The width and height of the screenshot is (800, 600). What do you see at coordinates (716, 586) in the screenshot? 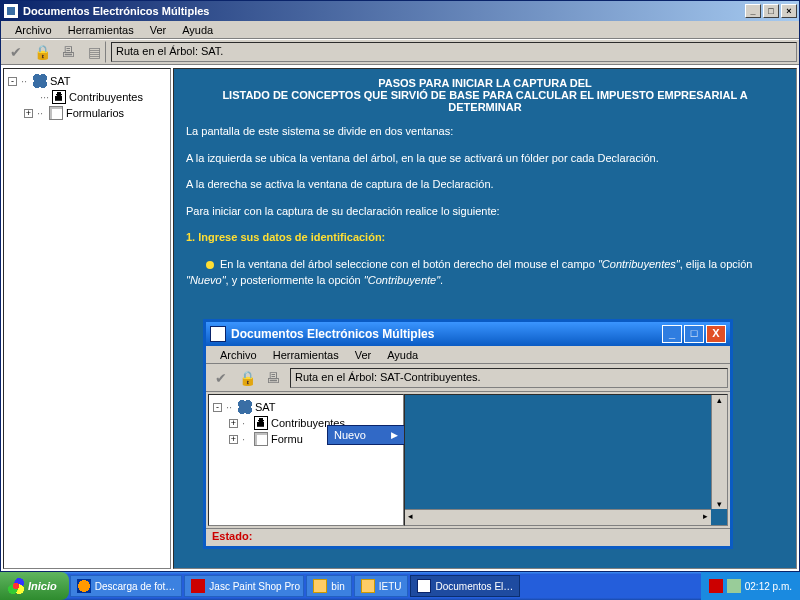
I see `tray-kaspersky-icon` at bounding box center [716, 586].